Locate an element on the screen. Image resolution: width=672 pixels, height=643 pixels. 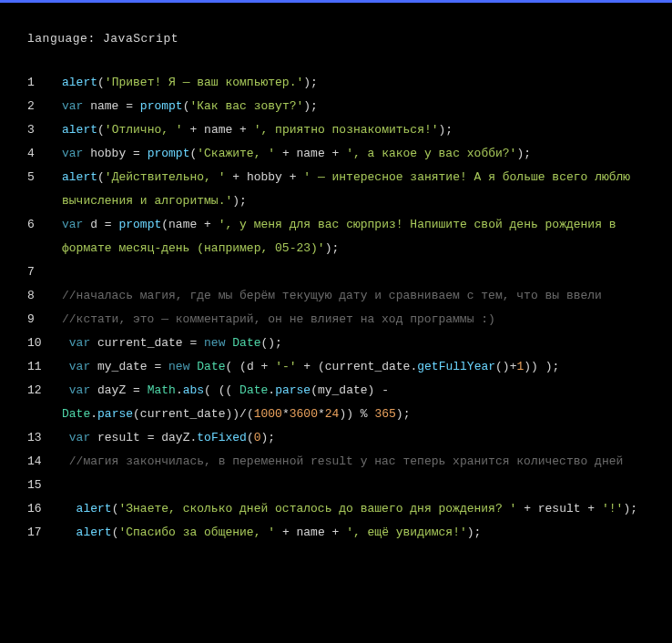
line-number: 8 is located at coordinates (45, 296).